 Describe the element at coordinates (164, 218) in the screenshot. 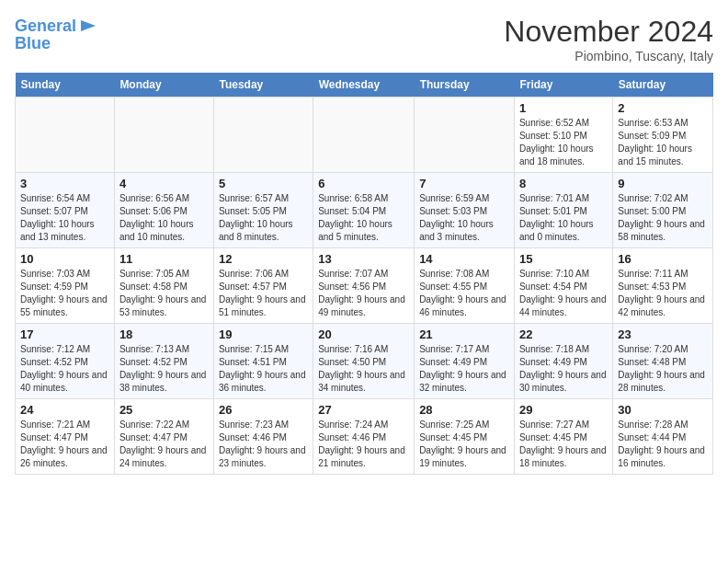

I see `day-info: Sunrise: 6:56 AM Sunset: 5:06 PM Dayligh…` at that location.